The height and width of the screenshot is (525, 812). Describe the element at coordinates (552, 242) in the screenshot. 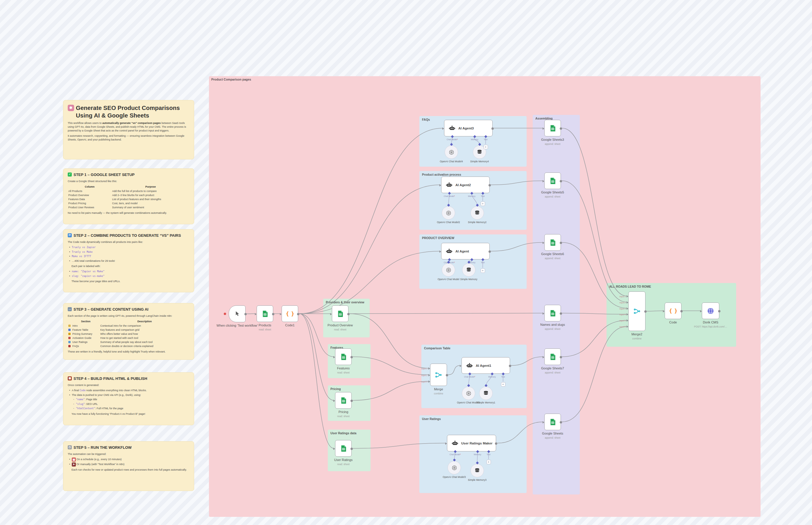

I see `node-gs6: Google Sheets6append: sheet` at that location.